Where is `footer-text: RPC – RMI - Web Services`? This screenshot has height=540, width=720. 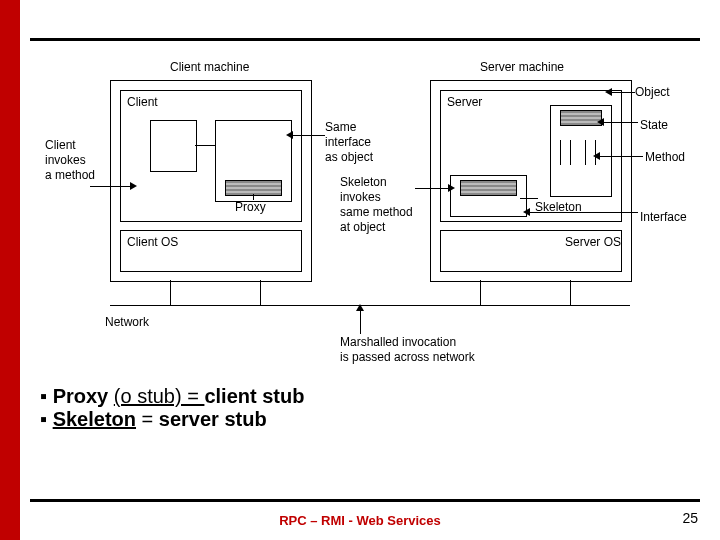
footer-text: RPC – RMI - Web Services is located at coordinates (360, 520).